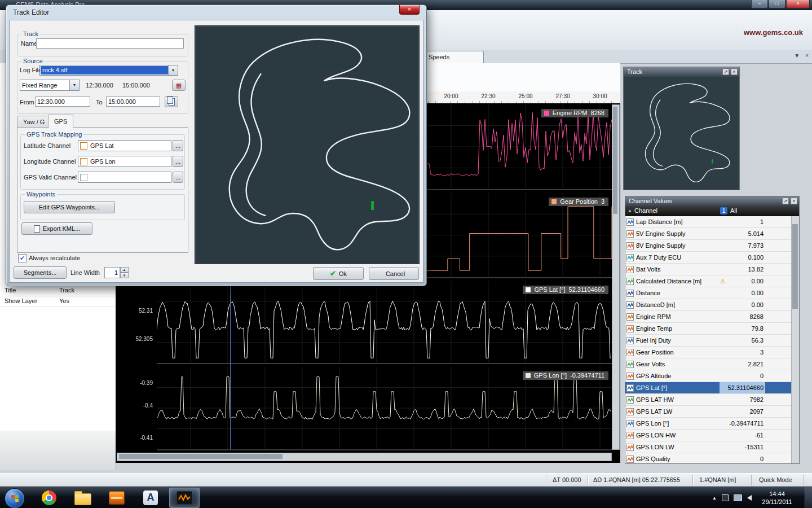 The height and width of the screenshot is (508, 812). Describe the element at coordinates (109, 70) in the screenshot. I see `log-file-combo: rock 4.stf ▼` at that location.